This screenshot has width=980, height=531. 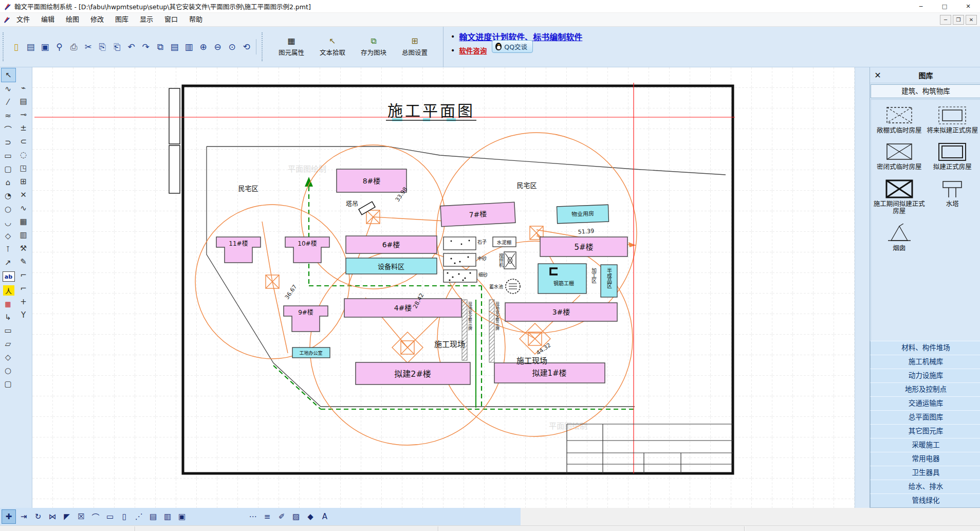 What do you see at coordinates (88, 47) in the screenshot?
I see `cut-icon: ✂` at bounding box center [88, 47].